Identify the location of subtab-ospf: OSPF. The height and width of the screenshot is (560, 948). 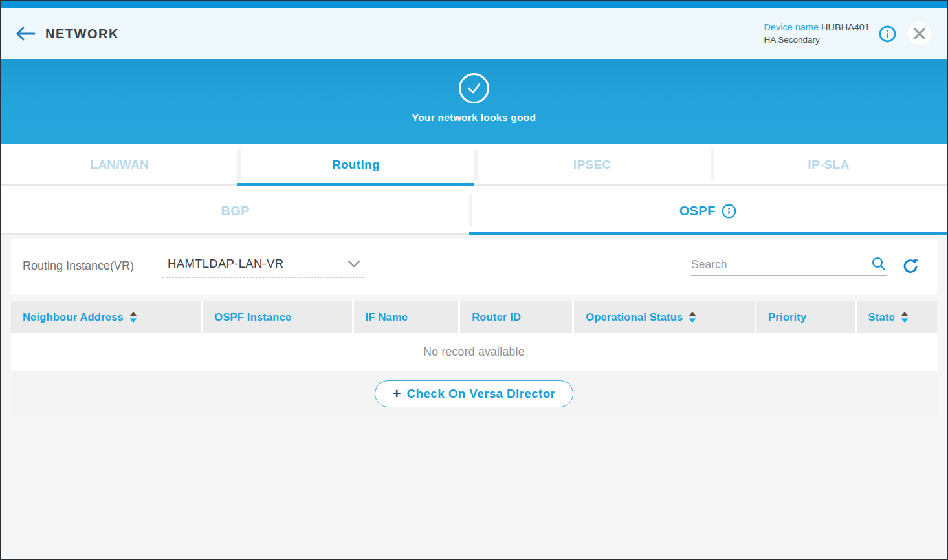
(708, 211).